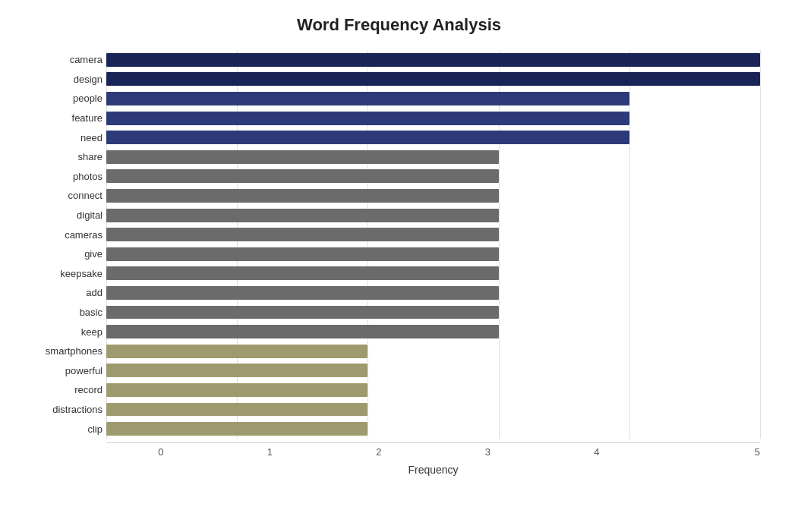 Image resolution: width=798 pixels, height=532 pixels. I want to click on x-tick: 1, so click(270, 450).